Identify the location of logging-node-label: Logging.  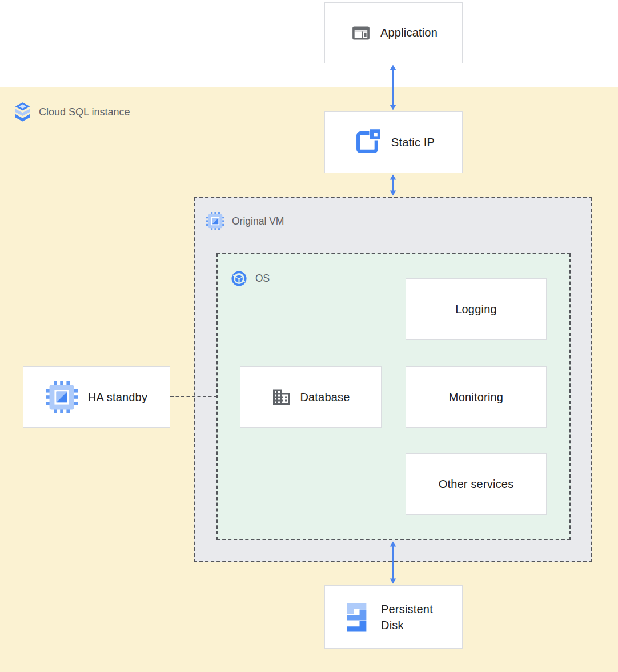
(476, 310).